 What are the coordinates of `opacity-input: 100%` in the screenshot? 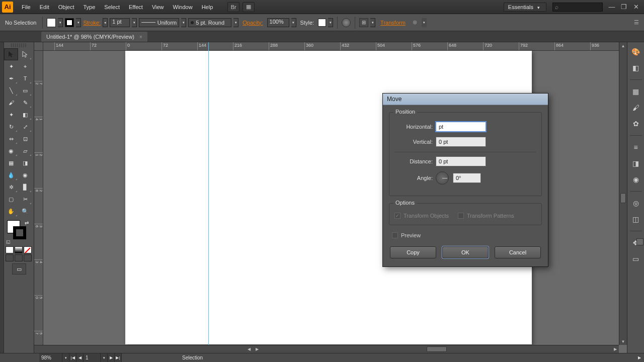 It's located at (278, 23).